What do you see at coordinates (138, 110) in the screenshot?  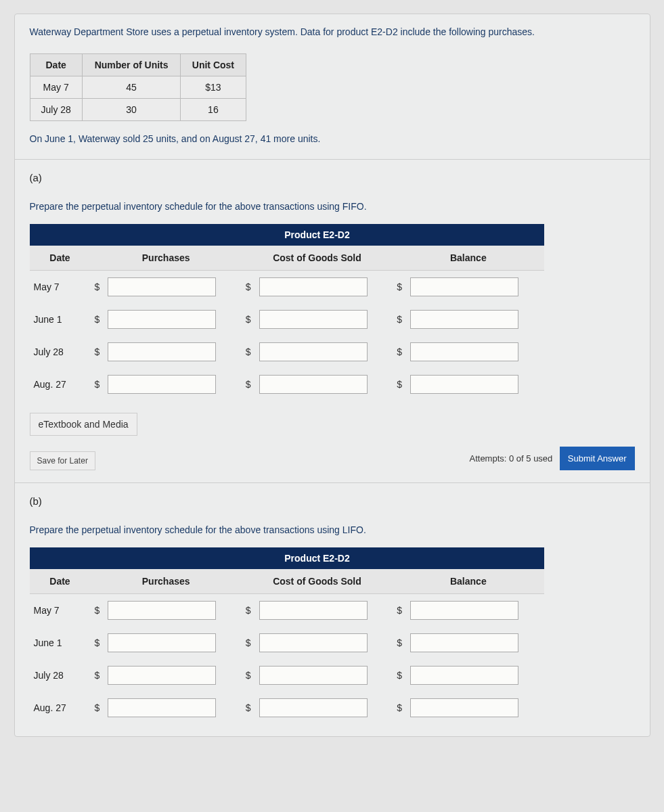 I see `table-row: July 28 30 16` at bounding box center [138, 110].